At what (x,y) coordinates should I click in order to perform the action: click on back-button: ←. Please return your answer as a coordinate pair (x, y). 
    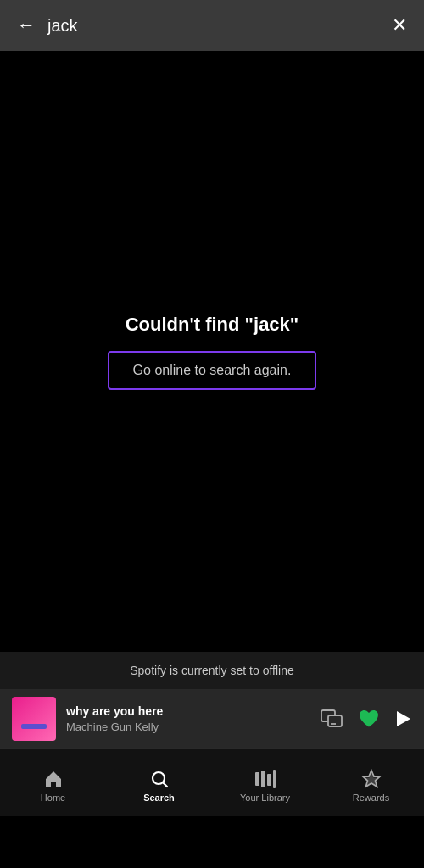
    Looking at the image, I should click on (26, 25).